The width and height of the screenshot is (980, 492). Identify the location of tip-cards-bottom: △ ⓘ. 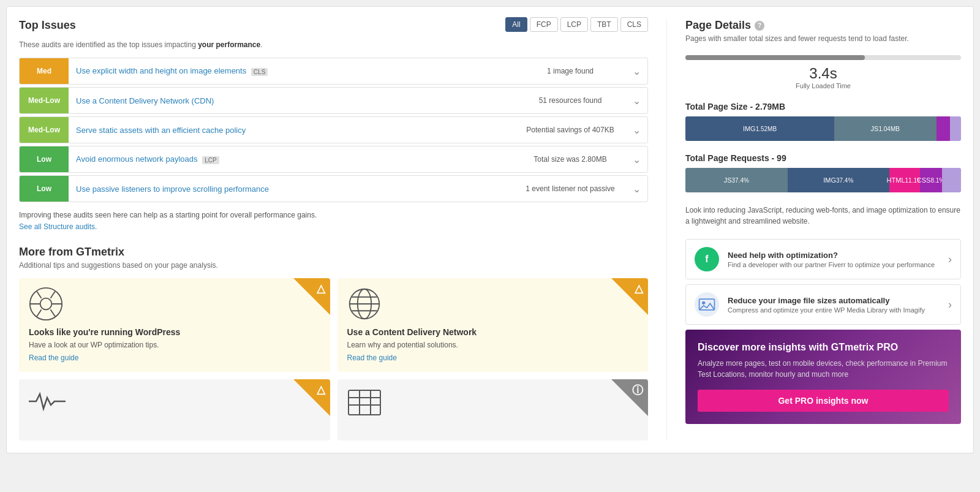
(333, 410).